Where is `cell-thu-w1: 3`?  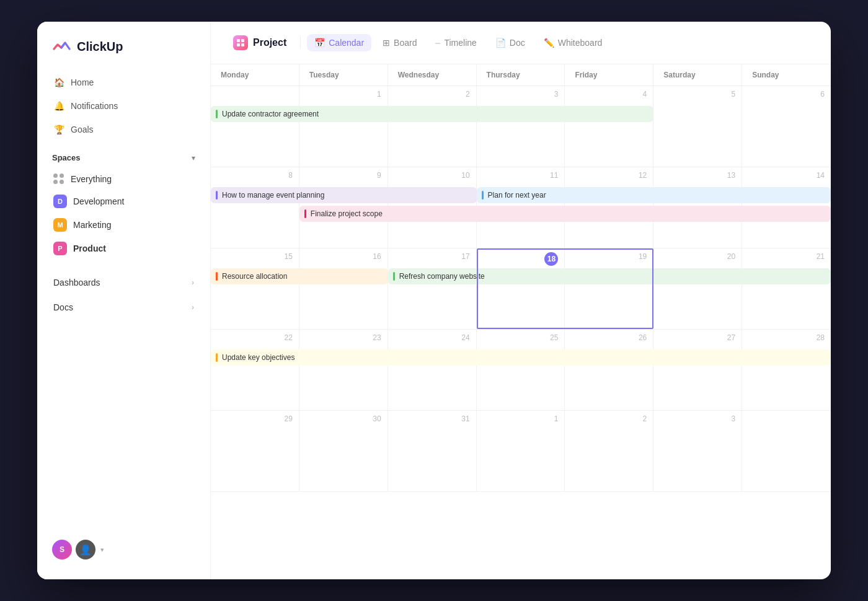 cell-thu-w1: 3 is located at coordinates (521, 126).